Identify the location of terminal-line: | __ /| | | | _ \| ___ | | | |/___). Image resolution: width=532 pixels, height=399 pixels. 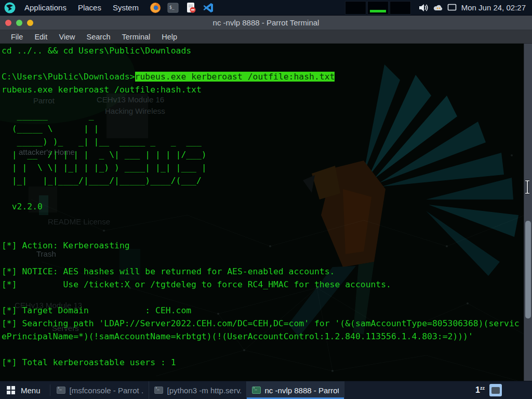
(262, 155).